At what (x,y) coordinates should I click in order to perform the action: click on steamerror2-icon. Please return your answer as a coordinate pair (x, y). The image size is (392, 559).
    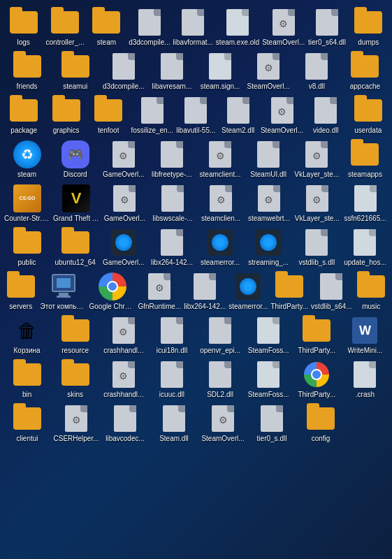
    Looking at the image, I should click on (248, 286).